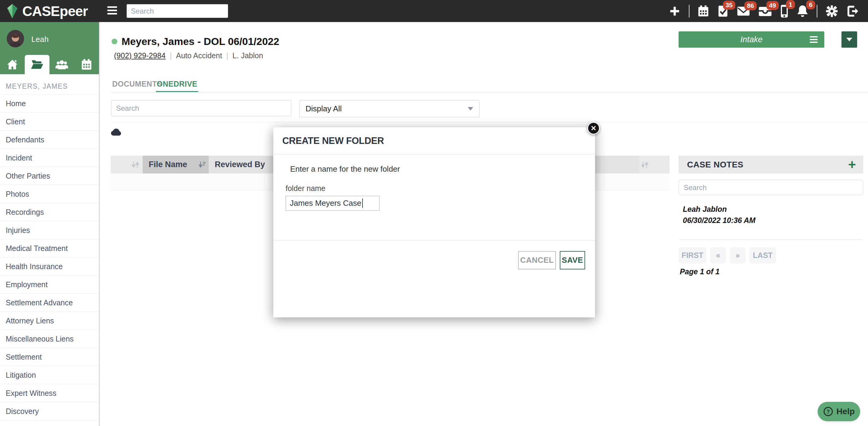 The height and width of the screenshot is (426, 868). Describe the element at coordinates (50, 48) in the screenshot. I see `sidebar-user-header: Leah` at that location.